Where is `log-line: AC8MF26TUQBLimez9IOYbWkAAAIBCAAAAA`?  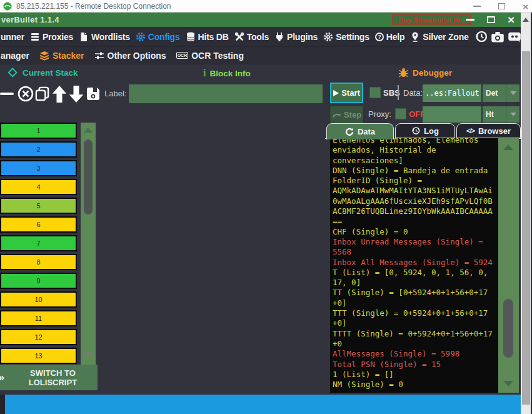 log-line: AC8MF26TUQBLimez9IOYbWkAAAIBCAAAAA is located at coordinates (415, 211).